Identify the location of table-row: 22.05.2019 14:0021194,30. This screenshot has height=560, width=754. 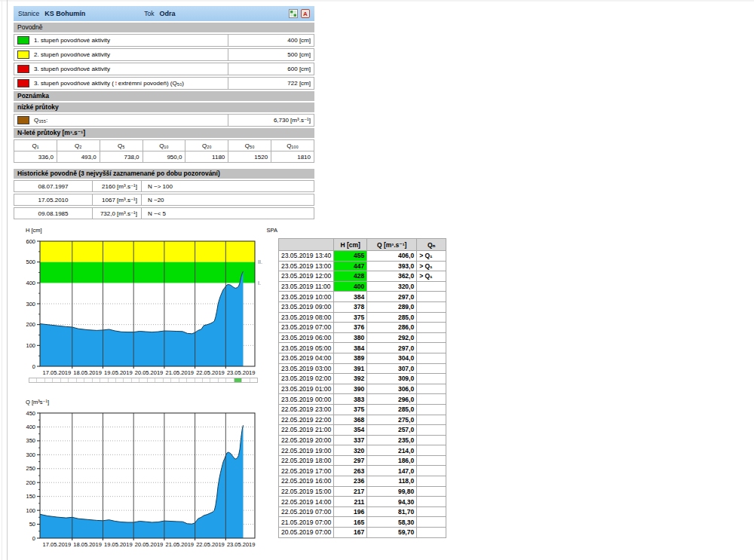
(363, 502).